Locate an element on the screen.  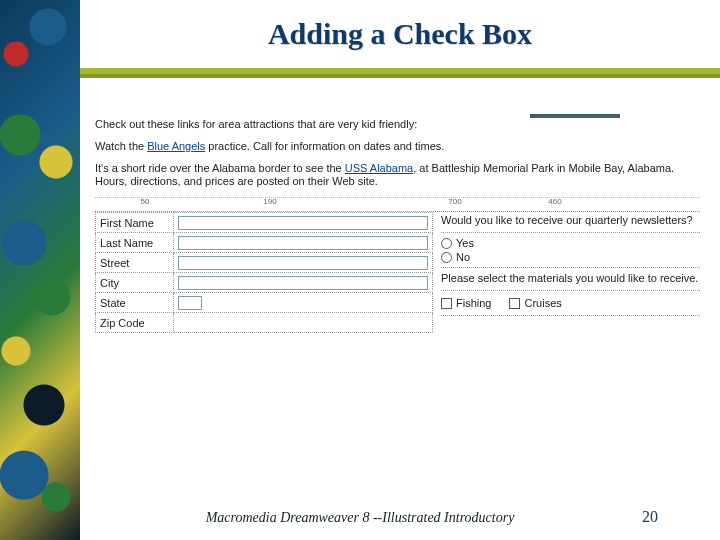
table-row: Last Name is located at coordinates (264, 243).